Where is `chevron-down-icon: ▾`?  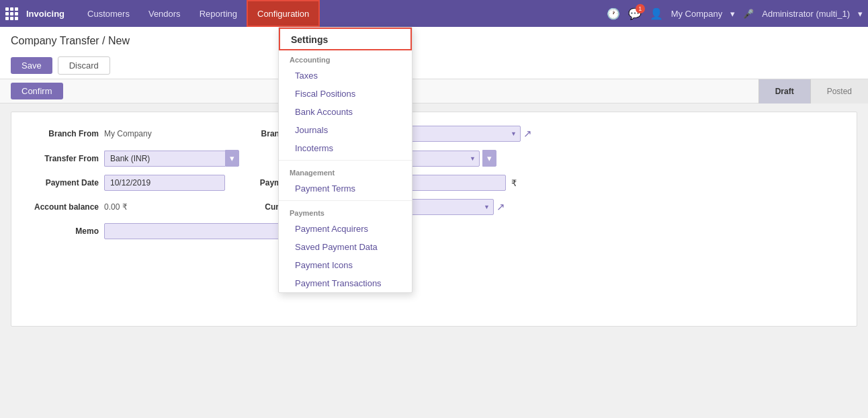
chevron-down-icon: ▾ is located at coordinates (732, 13).